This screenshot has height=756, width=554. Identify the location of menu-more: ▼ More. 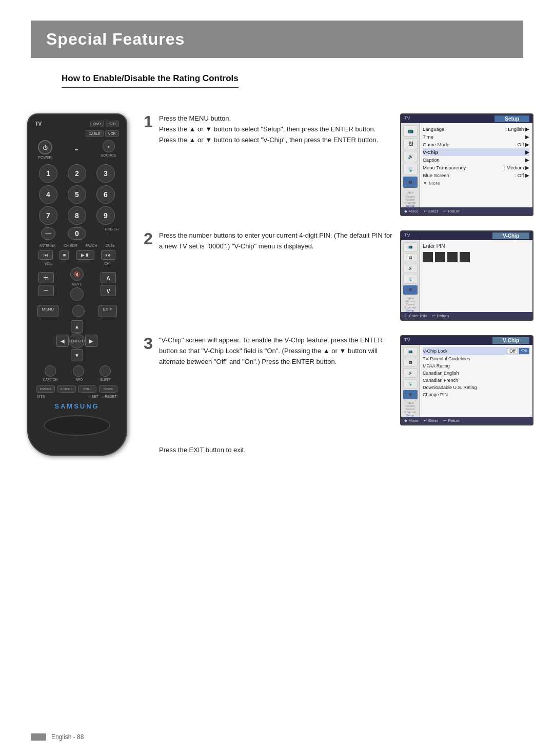
(476, 183).